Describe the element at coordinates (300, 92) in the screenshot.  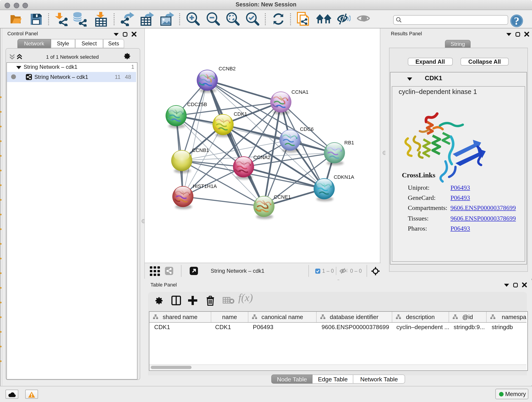
I see `svg-text: CCNA1` at that location.